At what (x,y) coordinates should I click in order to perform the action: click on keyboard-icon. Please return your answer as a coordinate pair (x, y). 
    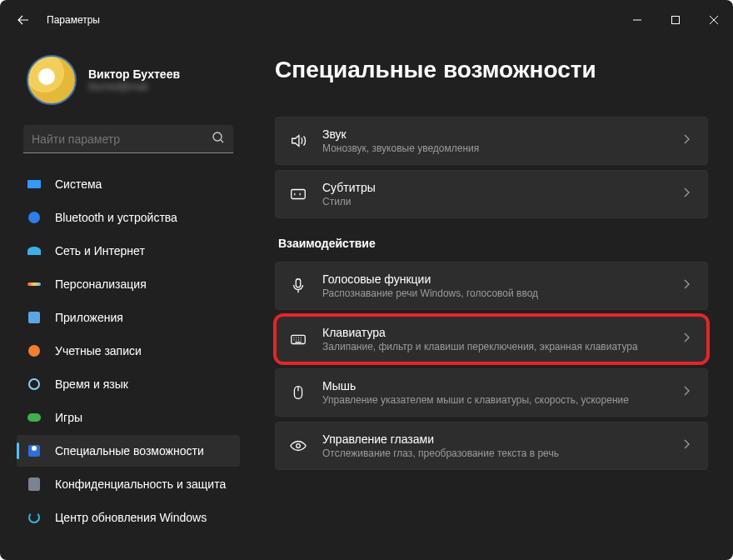
    Looking at the image, I should click on (298, 339).